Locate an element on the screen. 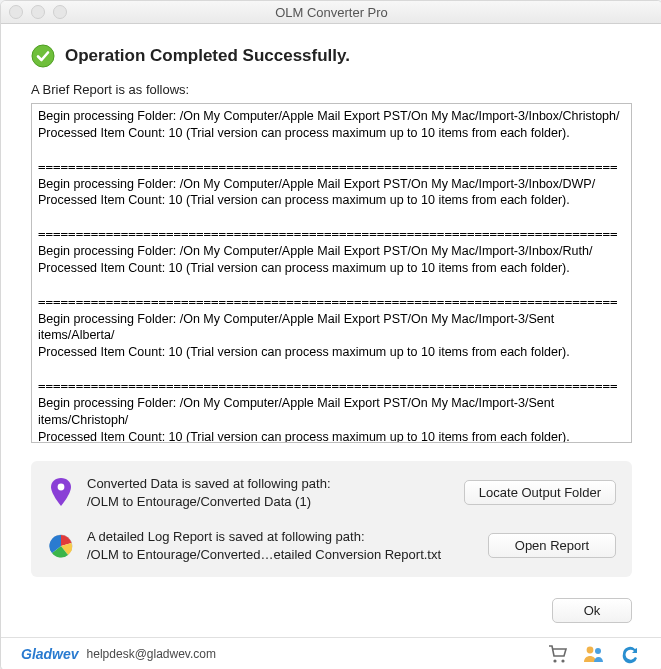 This screenshot has width=661, height=669. ok-button: Ok is located at coordinates (592, 610).